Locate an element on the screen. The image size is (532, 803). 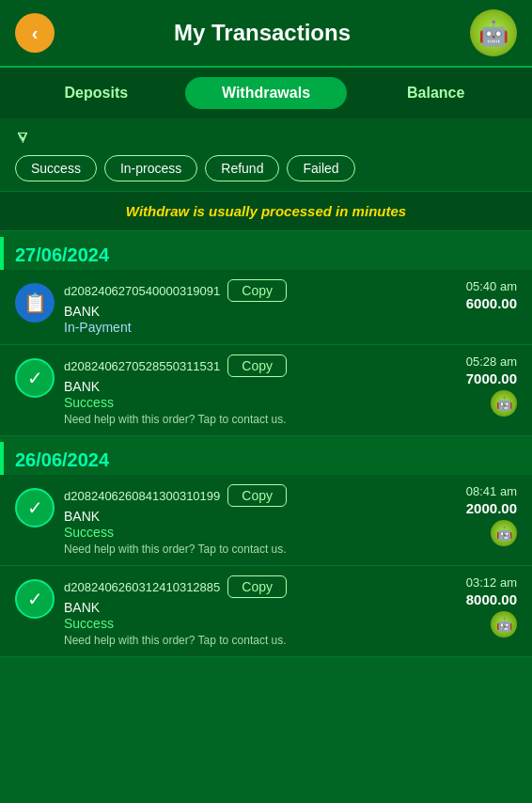
tx-amount: 7000.00 is located at coordinates (484, 378).